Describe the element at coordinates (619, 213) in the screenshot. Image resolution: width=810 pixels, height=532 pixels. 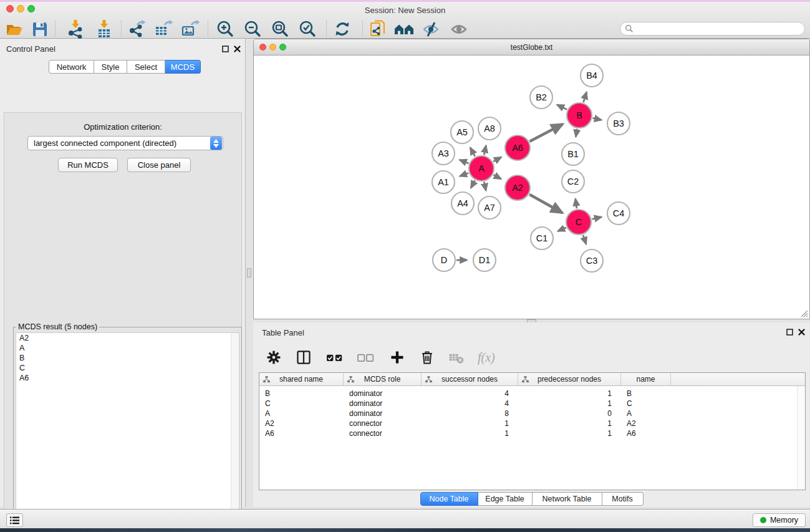
I see `graph-node-C4: C4` at that location.